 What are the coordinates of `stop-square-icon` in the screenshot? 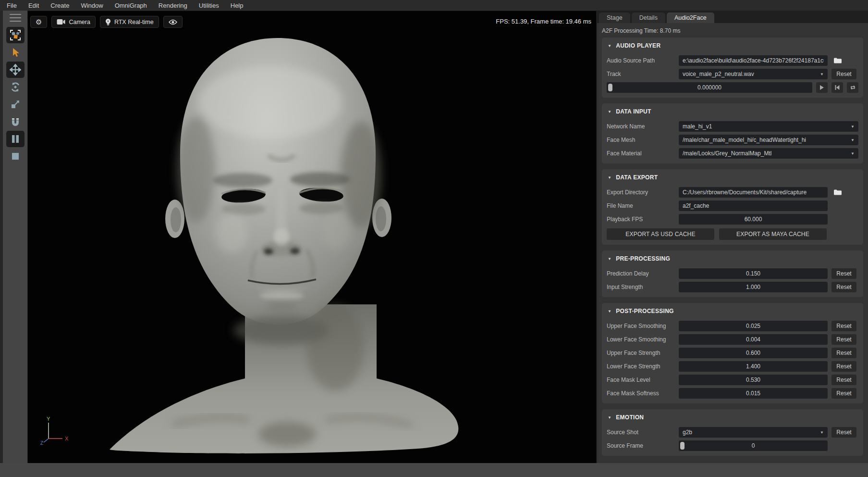 It's located at (15, 156).